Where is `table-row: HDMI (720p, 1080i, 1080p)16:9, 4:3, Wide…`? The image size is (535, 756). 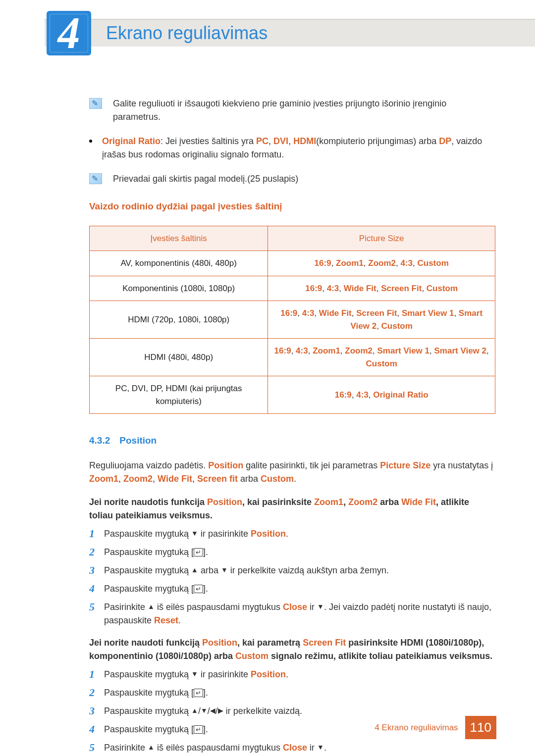
table-row: HDMI (720p, 1080i, 1080p)16:9, 4:3, Wide… is located at coordinates (292, 320).